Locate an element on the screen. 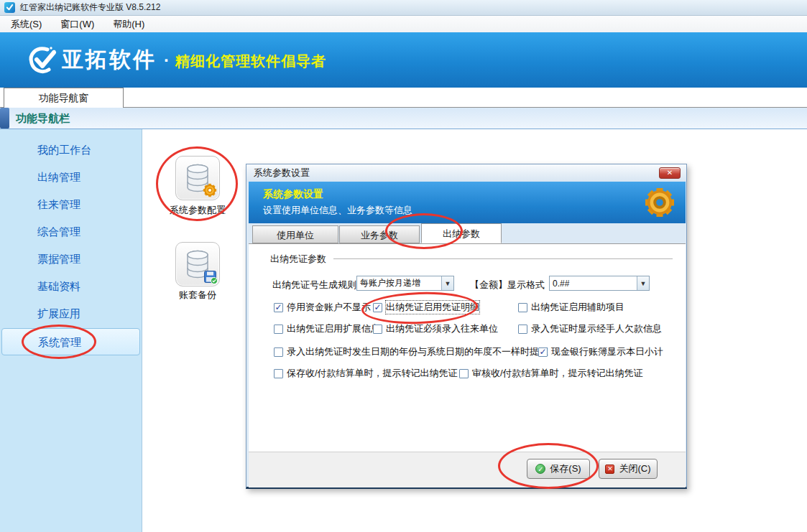 This screenshot has height=532, width=807. checkbox-year-mismatch-reminder: ✓ 录入出纳凭证时发生日期的年份与系统日期的年度不一样时提醒 is located at coordinates (411, 352).